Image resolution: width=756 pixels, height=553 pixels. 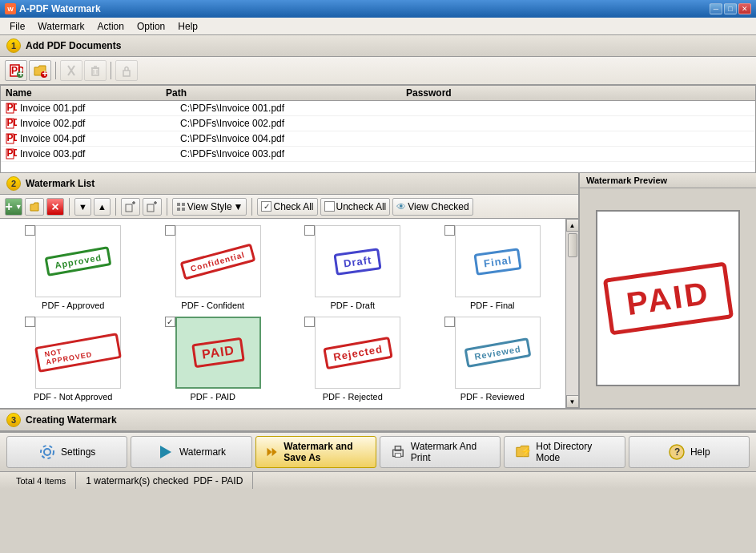 What do you see at coordinates (357, 353) in the screenshot?
I see `wm-thumb-rejected: Rejected` at bounding box center [357, 353].